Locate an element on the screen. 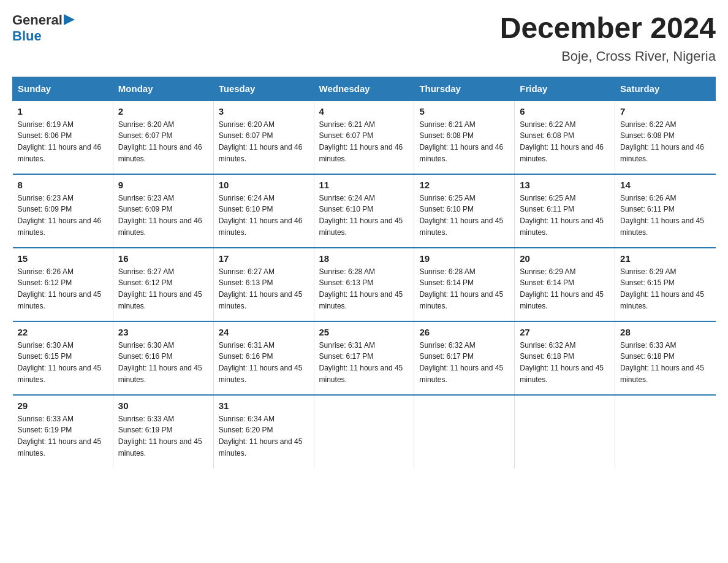 This screenshot has width=728, height=563. day-info: Sunrise: 6:25 AM Sunset: 6:10 PM Dayligh… is located at coordinates (464, 215).